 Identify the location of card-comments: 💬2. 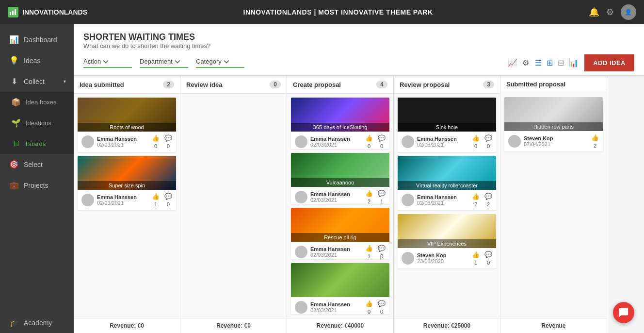
(488, 200).